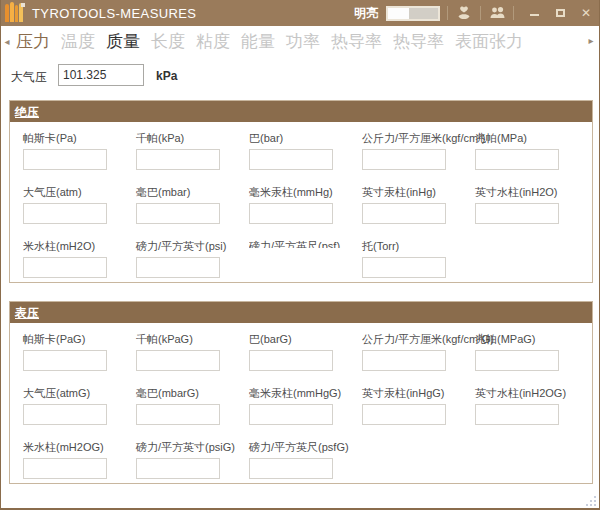 Image resolution: width=600 pixels, height=510 pixels. What do you see at coordinates (168, 42) in the screenshot?
I see `tab-length: 长度` at bounding box center [168, 42].